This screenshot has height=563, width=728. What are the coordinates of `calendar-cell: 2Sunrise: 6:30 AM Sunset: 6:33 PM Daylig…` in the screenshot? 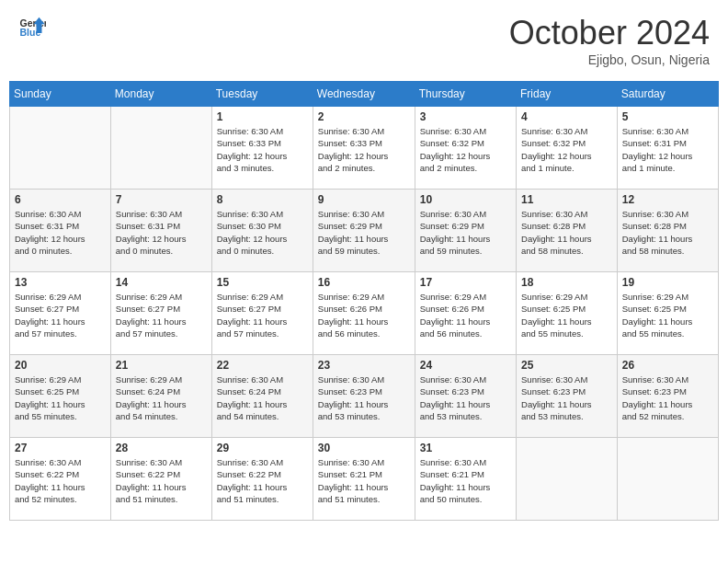 It's located at (364, 148).